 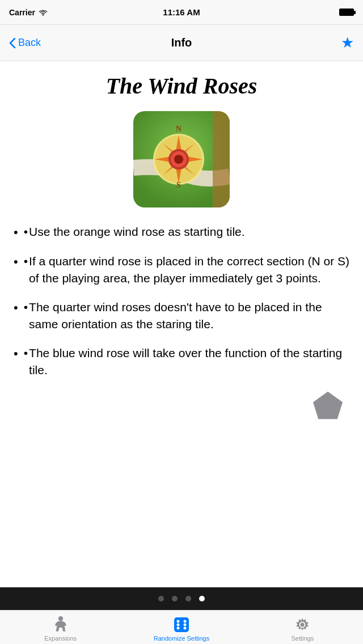 I want to click on tab-bar: Expansions Randomize Settings Settings, so click(x=182, y=627).